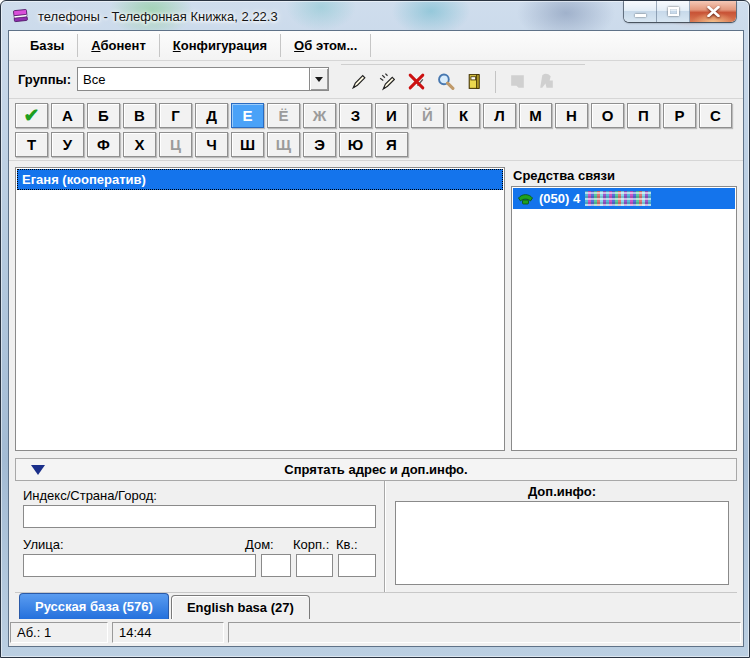  I want to click on letter-filter-button: Т, so click(32, 144).